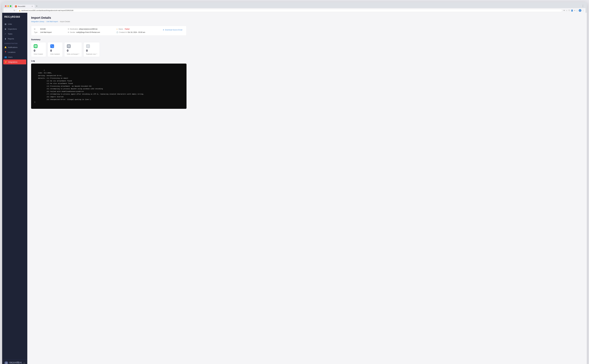 Image resolution: width=589 pixels, height=364 pixels. Describe the element at coordinates (43, 29) in the screenshot. I see `detail-id-row: Id 810166` at that location.